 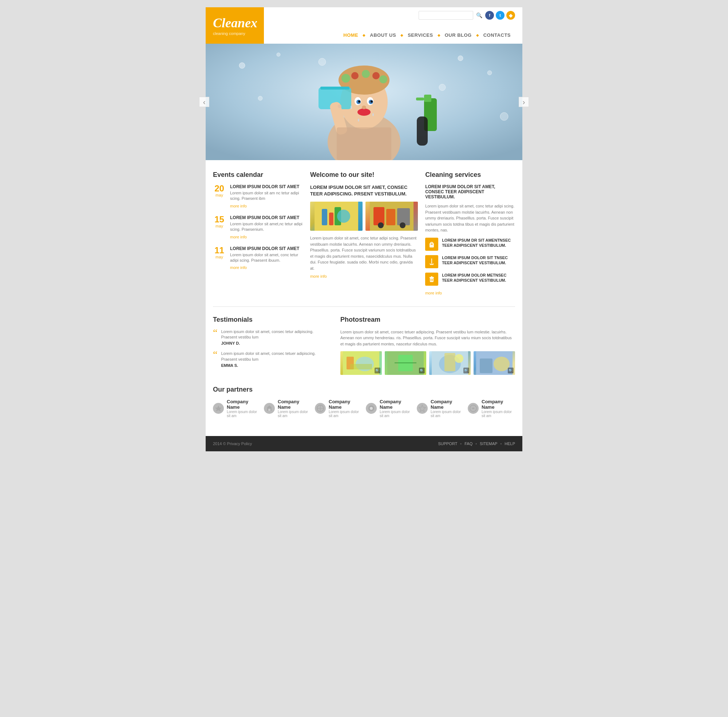 What do you see at coordinates (204, 102) in the screenshot?
I see `hero-prev-button: ‹` at bounding box center [204, 102].